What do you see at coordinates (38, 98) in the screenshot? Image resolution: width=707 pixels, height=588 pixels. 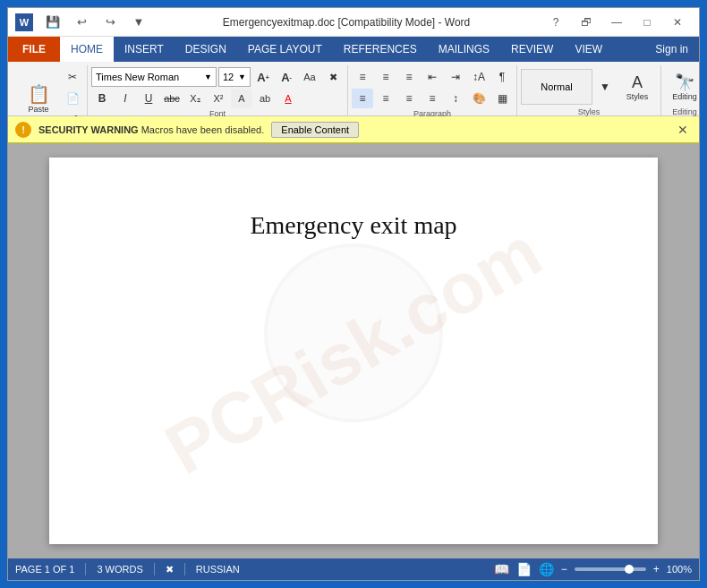 I see `paste-button: 📋 Paste` at bounding box center [38, 98].